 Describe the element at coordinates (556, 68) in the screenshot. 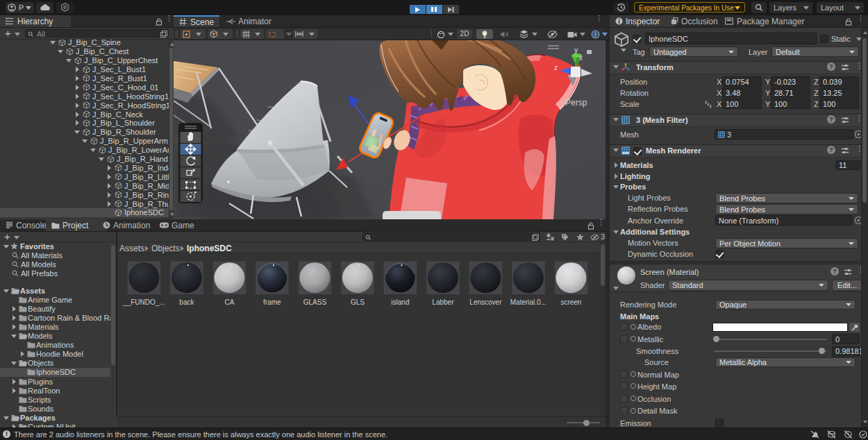

I see `svg-text: z` at that location.